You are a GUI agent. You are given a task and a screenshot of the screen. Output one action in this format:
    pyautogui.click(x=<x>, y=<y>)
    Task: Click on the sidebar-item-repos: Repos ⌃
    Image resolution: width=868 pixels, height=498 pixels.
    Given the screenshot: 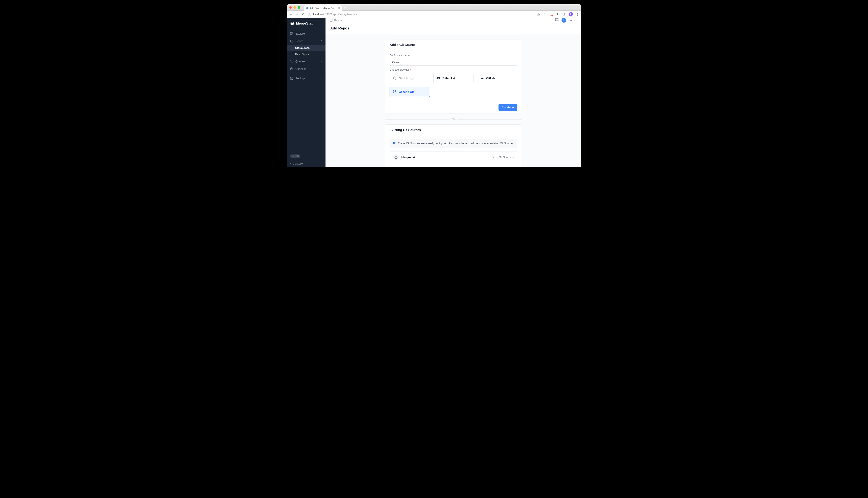 What is the action you would take?
    pyautogui.click(x=306, y=41)
    